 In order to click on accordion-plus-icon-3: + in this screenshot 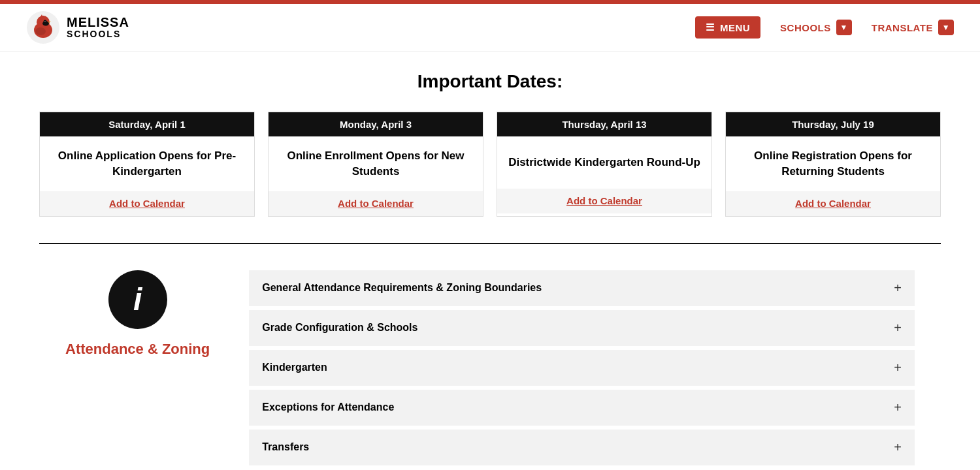, I will do `click(898, 407)`.